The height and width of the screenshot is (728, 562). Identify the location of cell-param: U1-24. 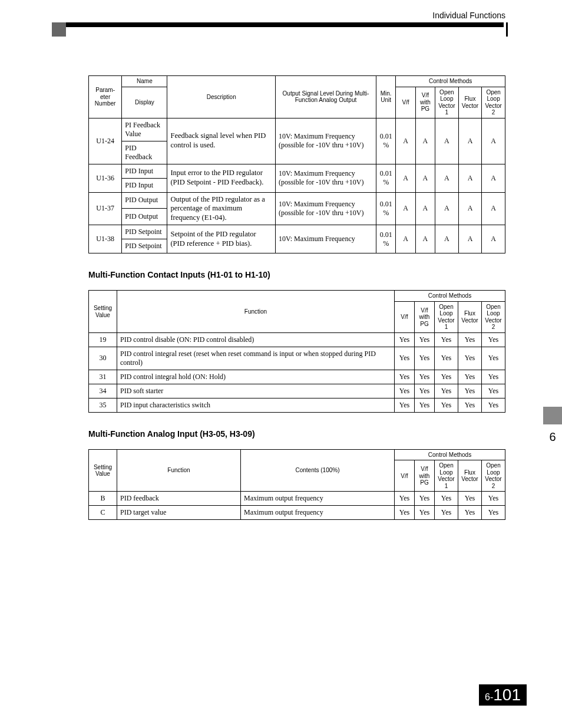
(105, 141).